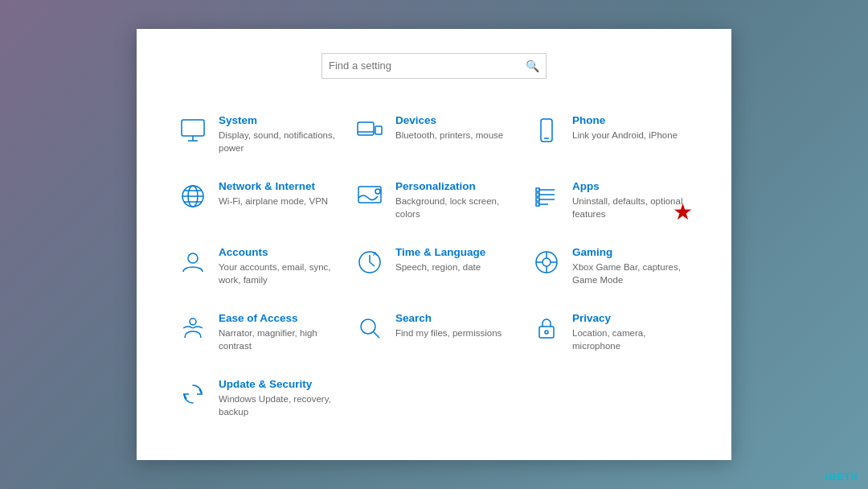  What do you see at coordinates (625, 121) in the screenshot?
I see `phone-title: Phone` at bounding box center [625, 121].